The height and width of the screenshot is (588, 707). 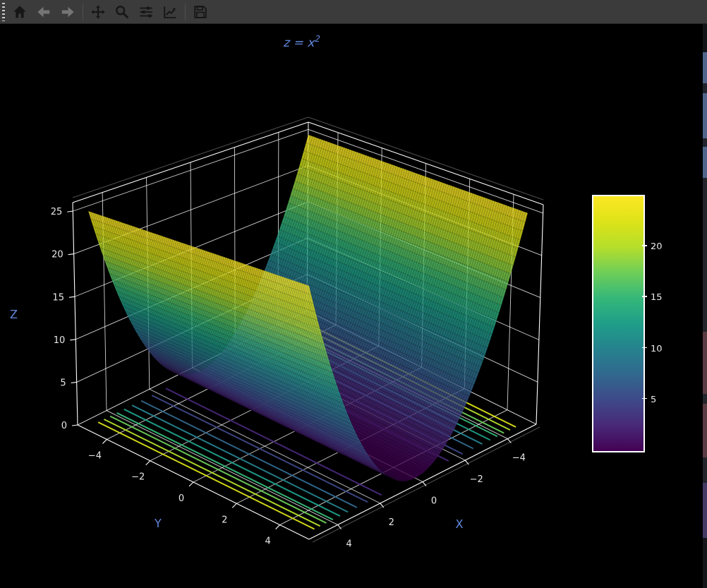 I want to click on z-axis-label: Z, so click(x=14, y=315).